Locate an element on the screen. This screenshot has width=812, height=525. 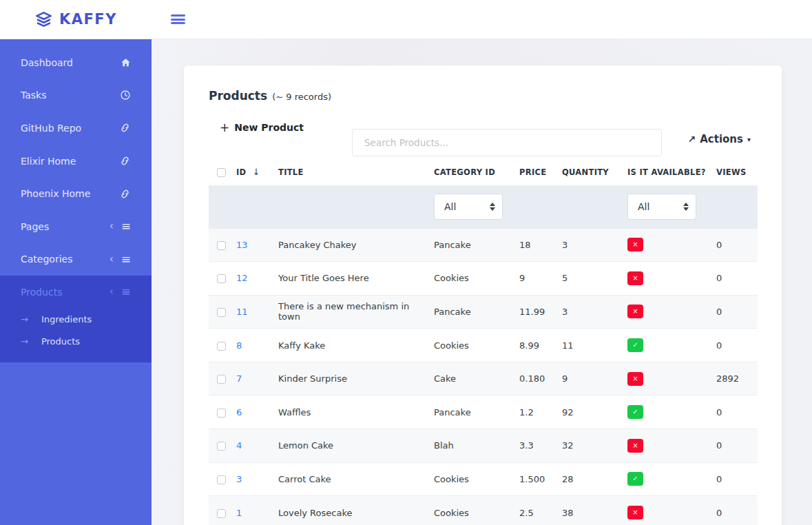
row-quantity: 9 is located at coordinates (595, 379).